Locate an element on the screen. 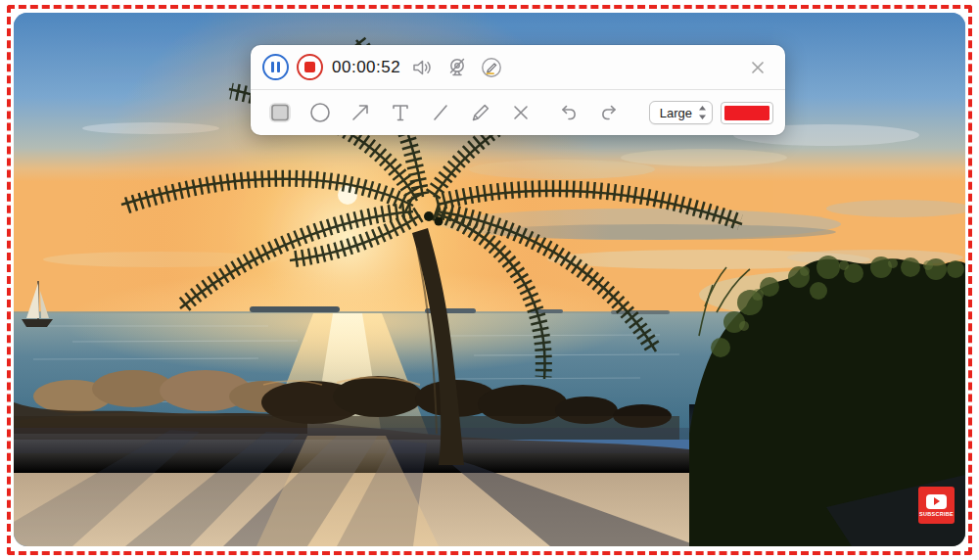 This screenshot has height=560, width=979. annotate-button is located at coordinates (491, 68).